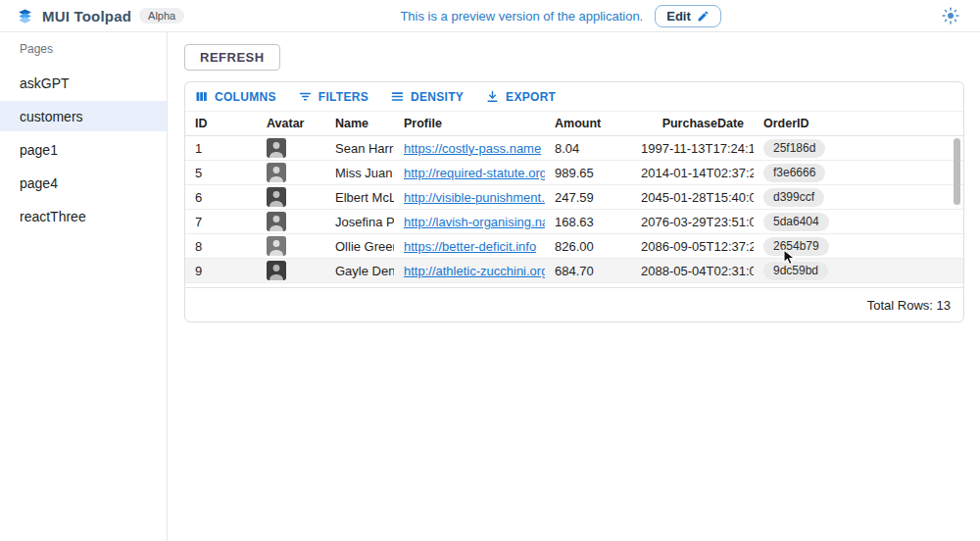 The width and height of the screenshot is (980, 541). I want to click on cell-purchasedate: 2088-05-04T02:31:03.294Z, so click(692, 270).